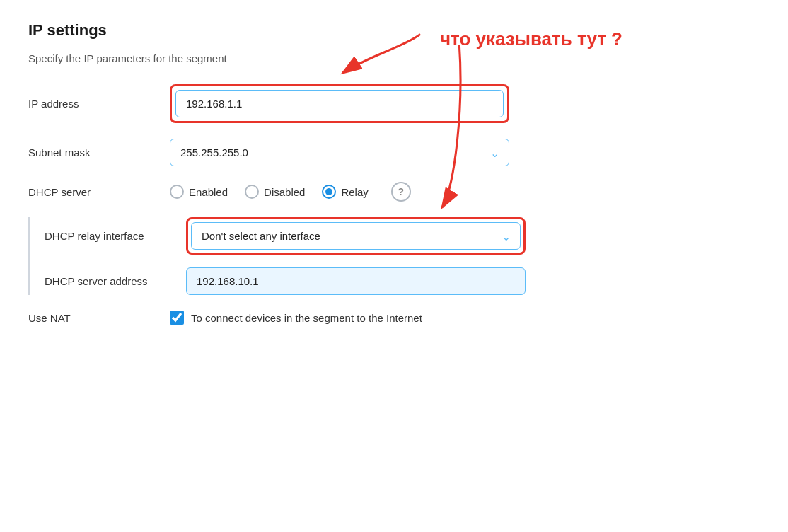 This screenshot has height=532, width=788. Describe the element at coordinates (355, 282) in the screenshot. I see `dhcp-server-address-row: DHCP server address` at that location.